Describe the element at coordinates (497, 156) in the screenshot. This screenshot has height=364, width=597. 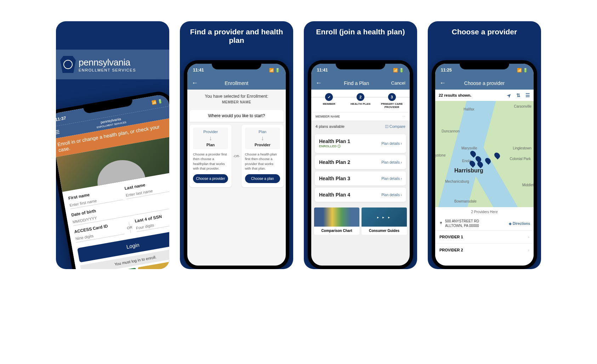
I see `map-pin-icon` at that location.